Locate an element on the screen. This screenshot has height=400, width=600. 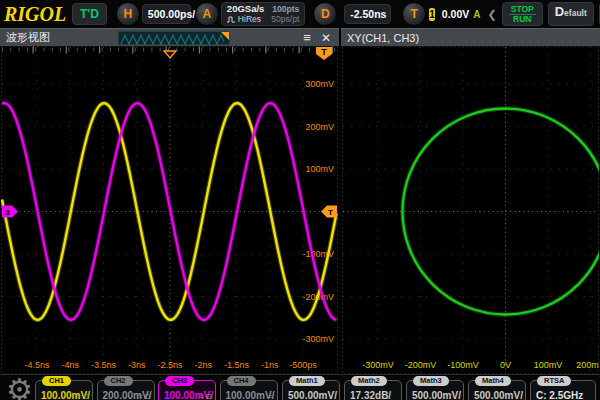
sample-resolution: 50ps/pt is located at coordinates (285, 19).